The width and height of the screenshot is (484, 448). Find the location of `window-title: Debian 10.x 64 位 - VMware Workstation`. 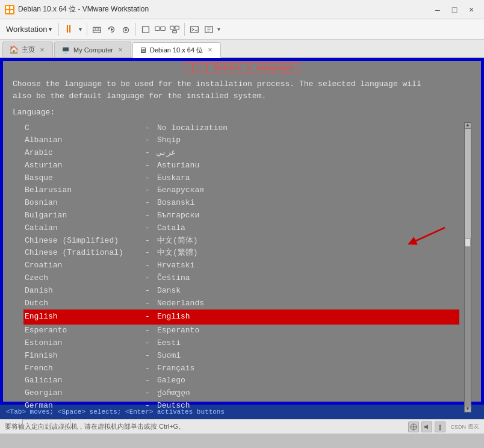

window-title: Debian 10.x 64 位 - VMware Workstation is located at coordinates (224, 10).